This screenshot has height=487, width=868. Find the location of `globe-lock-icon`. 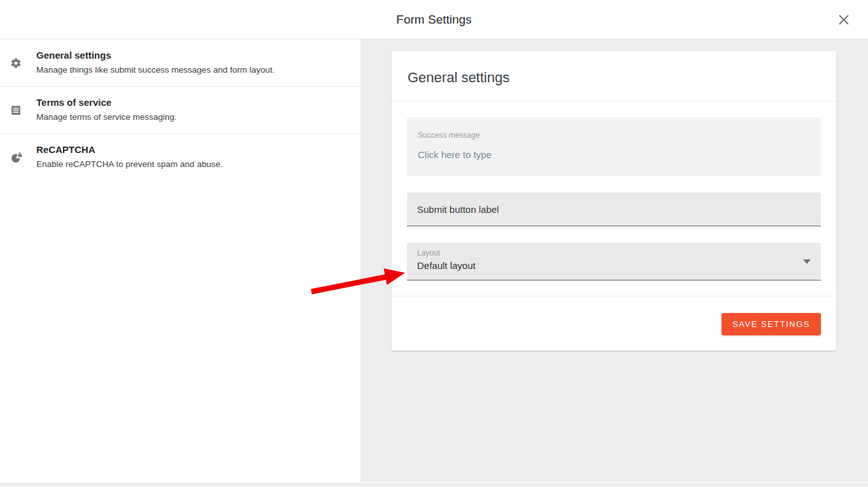

globe-lock-icon is located at coordinates (17, 157).